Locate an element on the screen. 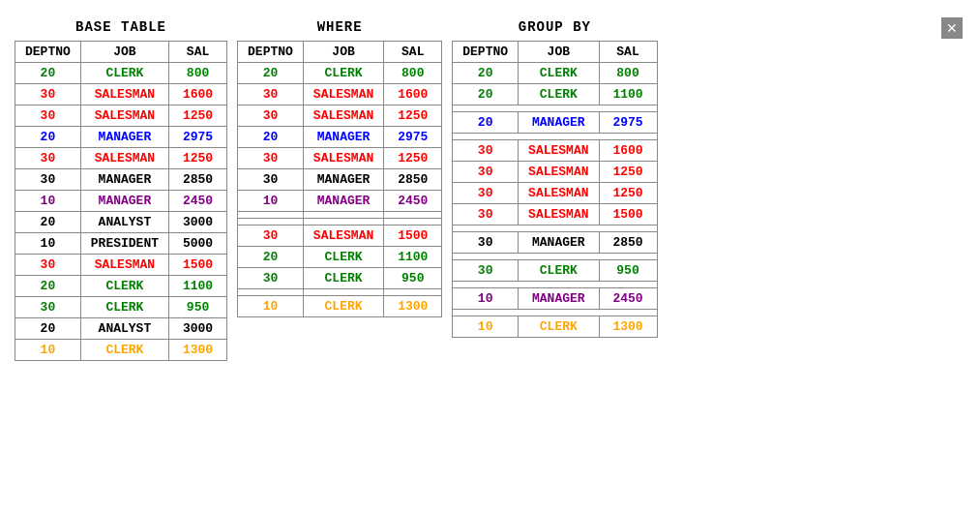 The width and height of the screenshot is (980, 511). table-row: 20 CLERK 800 is located at coordinates (555, 74).